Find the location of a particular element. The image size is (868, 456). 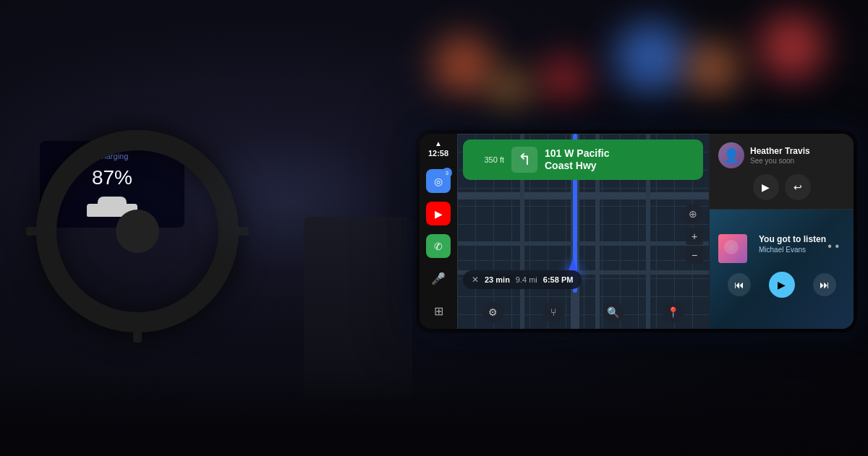

location-center-button: ⊕ is located at coordinates (693, 214).